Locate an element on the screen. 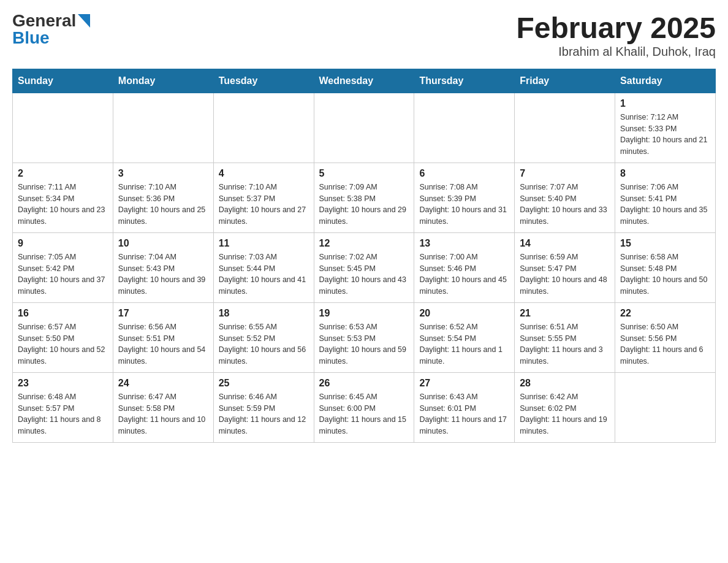 The height and width of the screenshot is (563, 728). calendar-cell: 28Sunrise: 6:42 AMSunset: 6:02 PMDayligh… is located at coordinates (565, 407).